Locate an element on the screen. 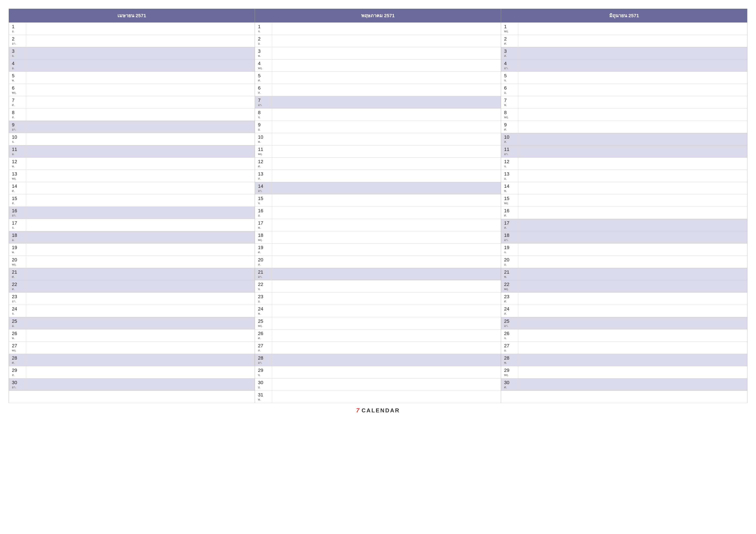 The height and width of the screenshot is (534, 756). day-number-april-14: 14 is located at coordinates (14, 186).